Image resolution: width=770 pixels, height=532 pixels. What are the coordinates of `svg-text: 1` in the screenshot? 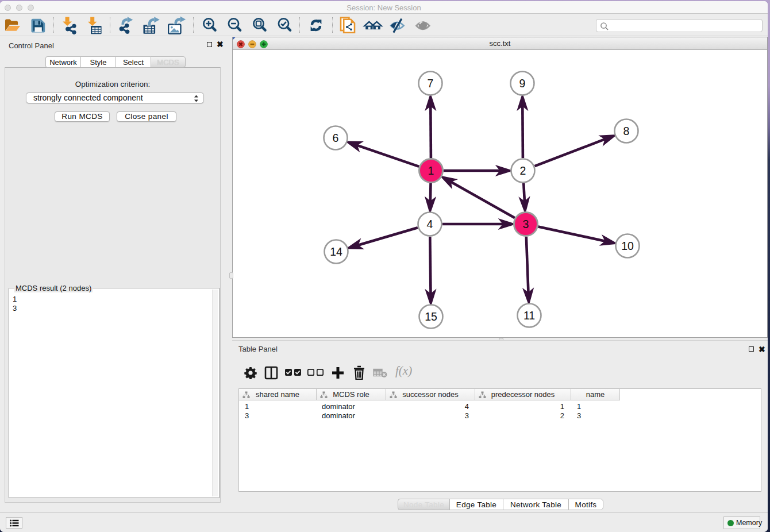 It's located at (431, 171).